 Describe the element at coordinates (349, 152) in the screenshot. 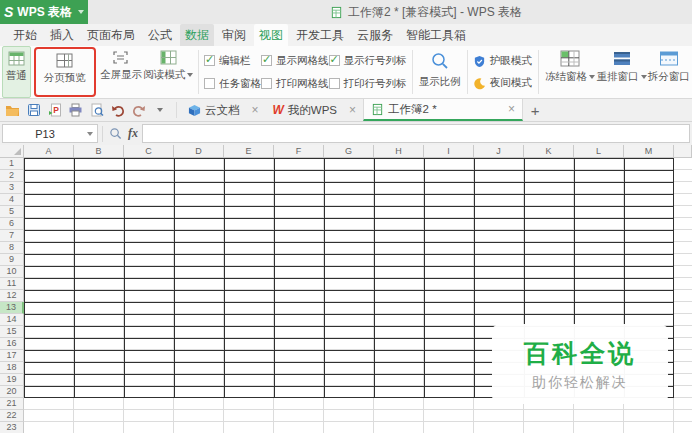

I see `column-header-G: G` at that location.